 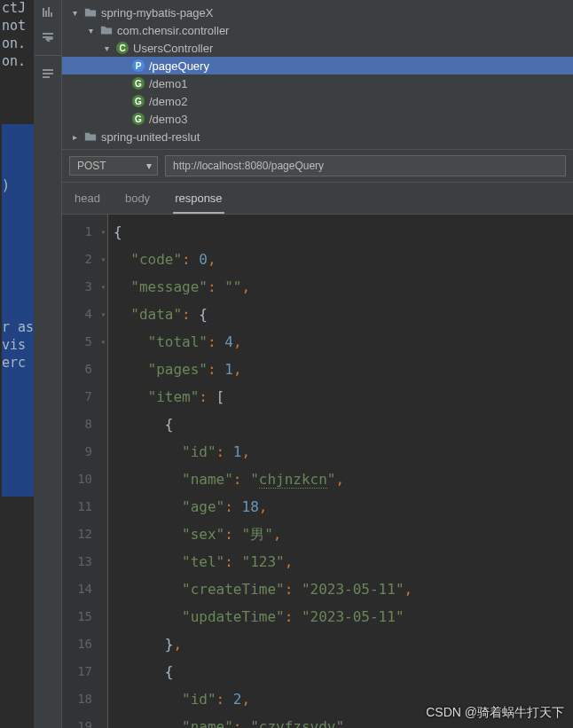 What do you see at coordinates (75, 137) in the screenshot?
I see `chevron-icon: ▸` at bounding box center [75, 137].